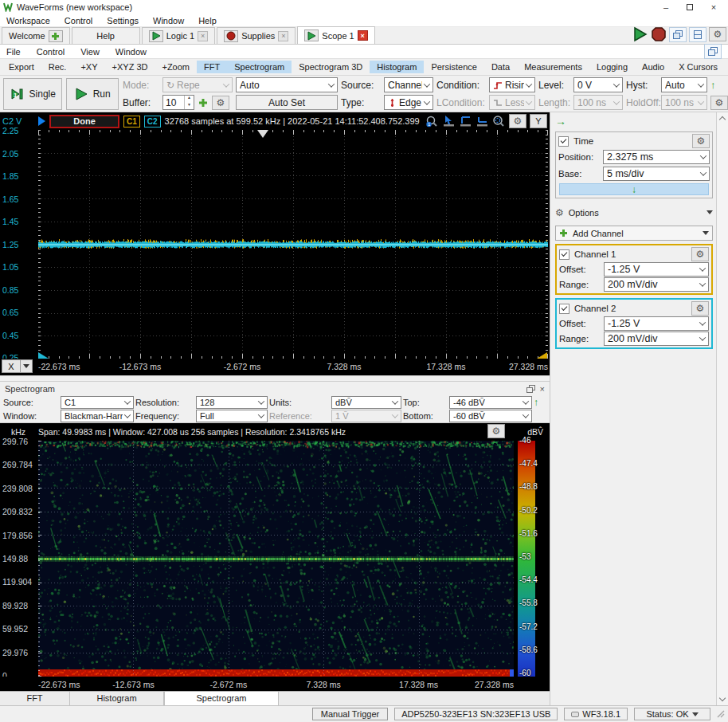 The width and height of the screenshot is (728, 722). Describe the element at coordinates (336, 35) in the screenshot. I see `tab-scope-1: Scope 1 ×` at that location.